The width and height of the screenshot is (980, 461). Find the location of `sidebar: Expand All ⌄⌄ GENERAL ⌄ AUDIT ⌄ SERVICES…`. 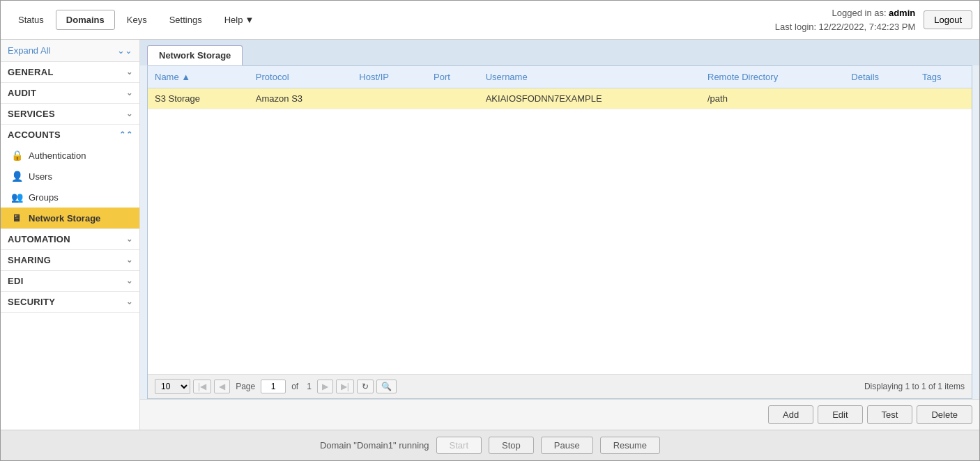

sidebar: Expand All ⌄⌄ GENERAL ⌄ AUDIT ⌄ SERVICES… is located at coordinates (70, 235).